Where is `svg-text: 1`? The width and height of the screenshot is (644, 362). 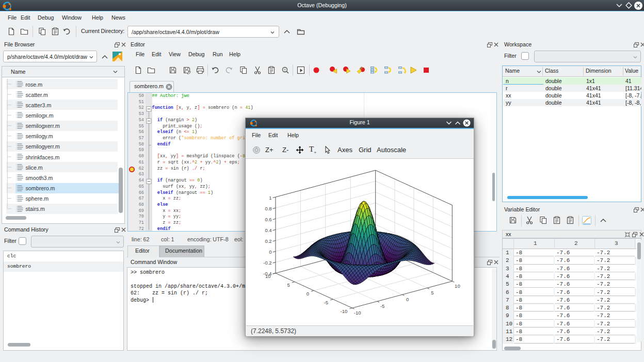 svg-text: 1 is located at coordinates (270, 198).